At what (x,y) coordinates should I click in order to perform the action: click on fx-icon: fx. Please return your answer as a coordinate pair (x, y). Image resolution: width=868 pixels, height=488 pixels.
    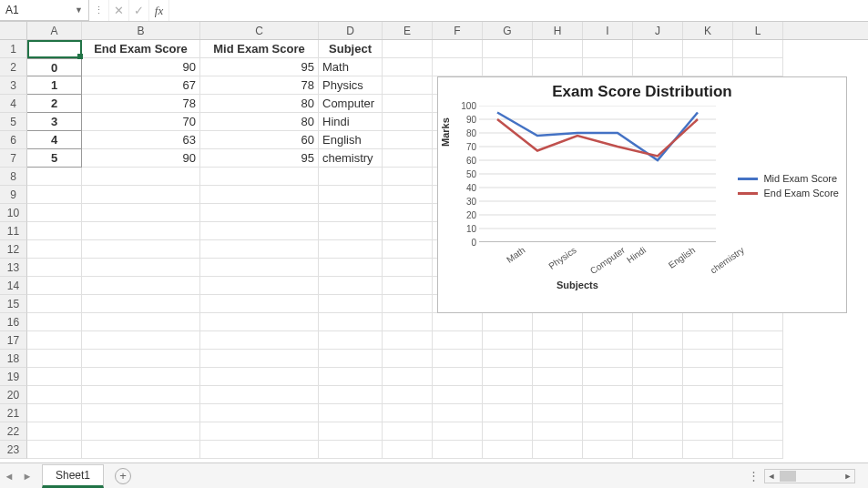
    Looking at the image, I should click on (159, 11).